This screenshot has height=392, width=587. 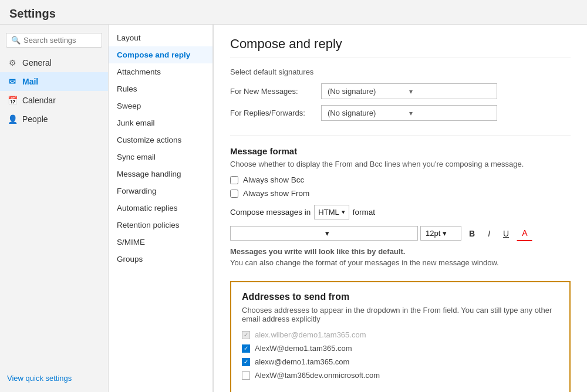 I want to click on search-box: 🔍, so click(x=54, y=40).